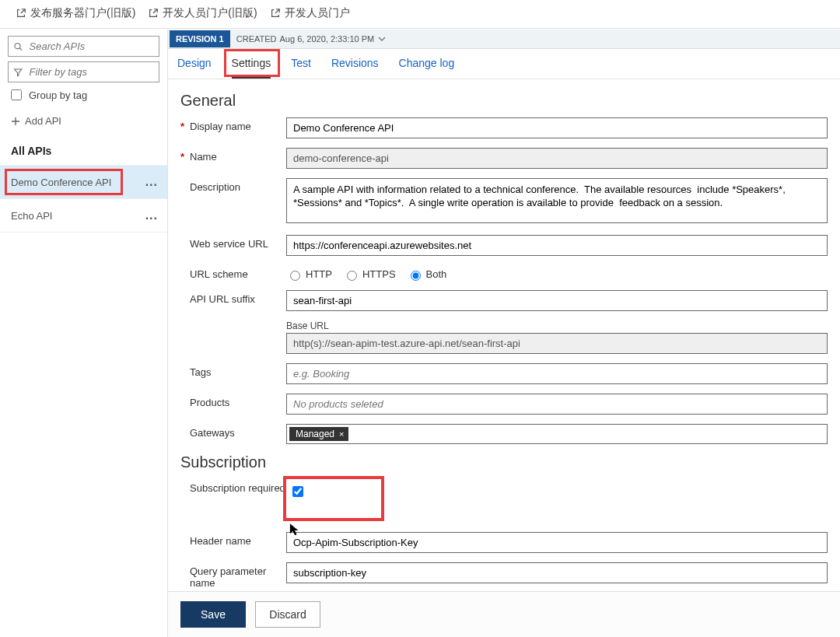 This screenshot has height=637, width=840. I want to click on header-name-input, so click(557, 543).